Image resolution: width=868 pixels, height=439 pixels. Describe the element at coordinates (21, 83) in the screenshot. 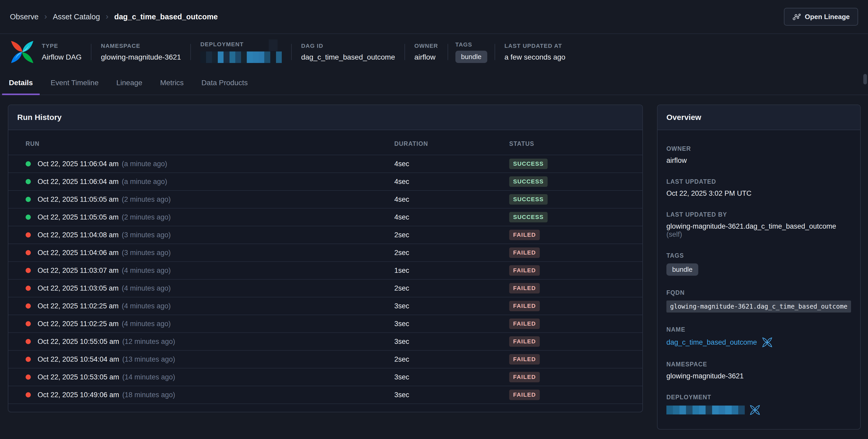

I see `tab-details: Details` at that location.